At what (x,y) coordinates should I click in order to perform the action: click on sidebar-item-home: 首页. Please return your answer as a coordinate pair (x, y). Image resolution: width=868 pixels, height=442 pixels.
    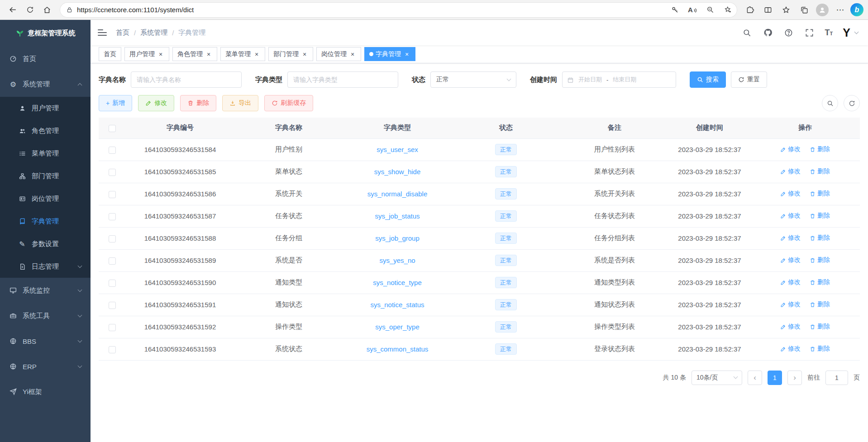
    Looking at the image, I should click on (45, 59).